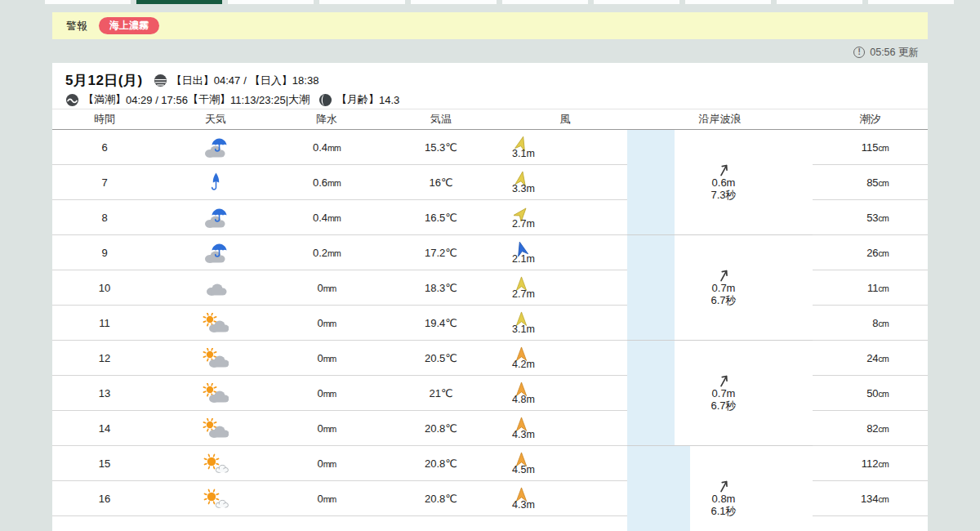  I want to click on temp-cell: 18.3℃, so click(441, 288).